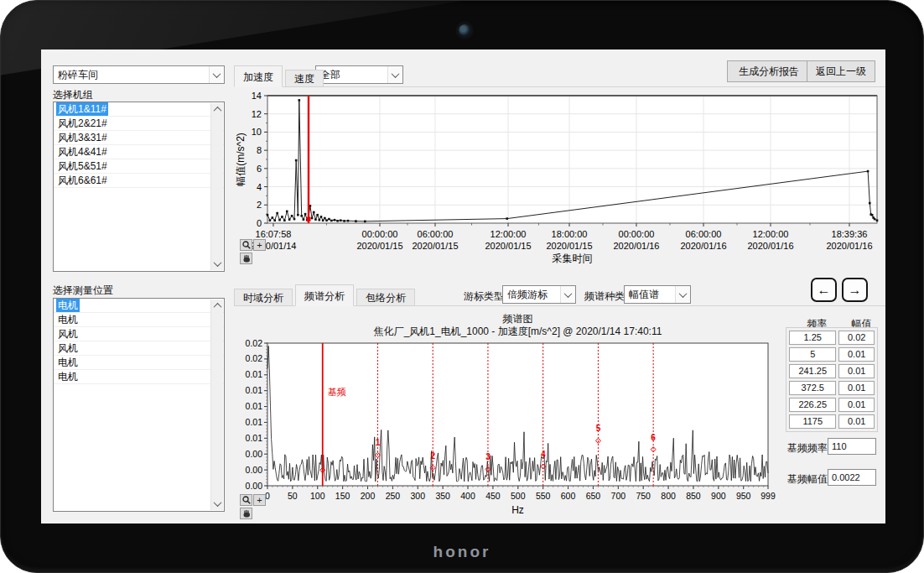 This screenshot has height=573, width=924. I want to click on svg-text: 06:00:002020/01/16, so click(703, 240).